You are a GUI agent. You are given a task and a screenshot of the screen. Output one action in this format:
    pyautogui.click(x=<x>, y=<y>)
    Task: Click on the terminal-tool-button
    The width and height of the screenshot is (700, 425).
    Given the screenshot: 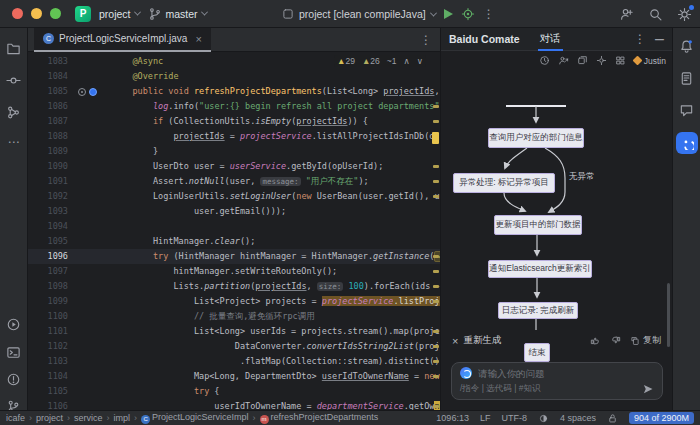 What is the action you would take?
    pyautogui.click(x=14, y=352)
    